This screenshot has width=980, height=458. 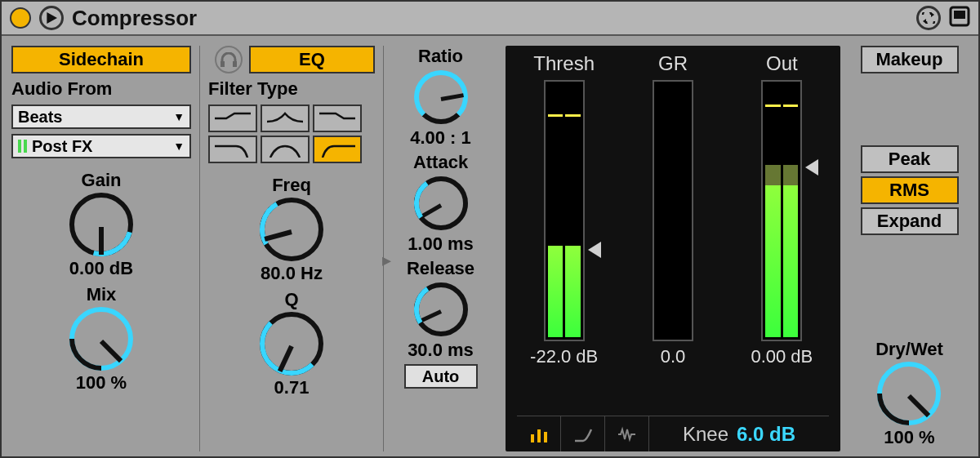 What do you see at coordinates (766, 434) in the screenshot?
I see `knee-value: 6.0 dB` at bounding box center [766, 434].